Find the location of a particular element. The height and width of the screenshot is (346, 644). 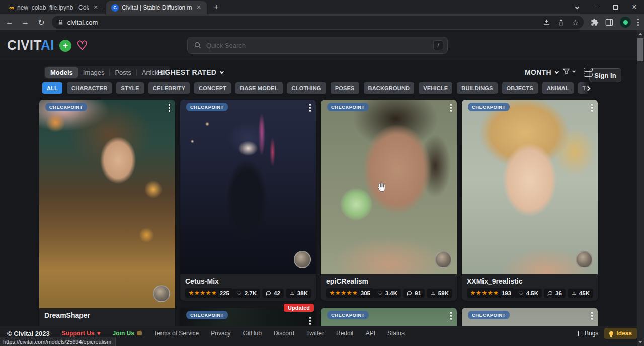

browser-profile-avatar is located at coordinates (625, 22).